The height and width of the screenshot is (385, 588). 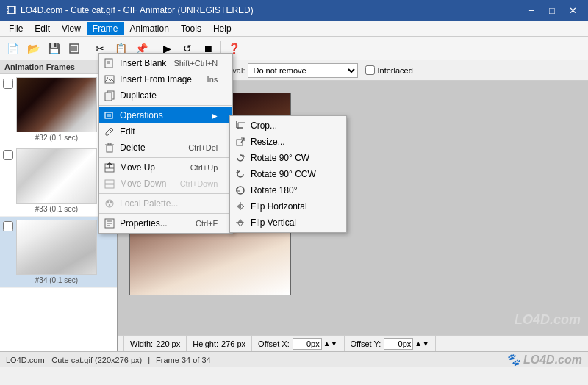 What do you see at coordinates (366, 344) in the screenshot?
I see `offsety-label: Offset Y:` at bounding box center [366, 344].